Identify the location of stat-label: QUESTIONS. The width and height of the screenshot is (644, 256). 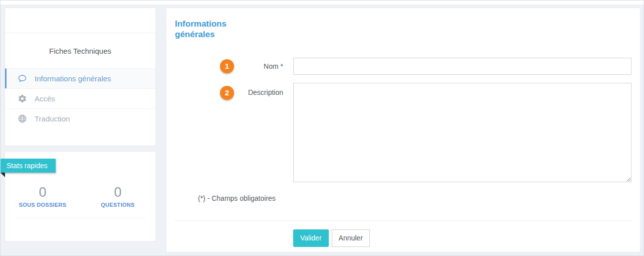
(118, 205).